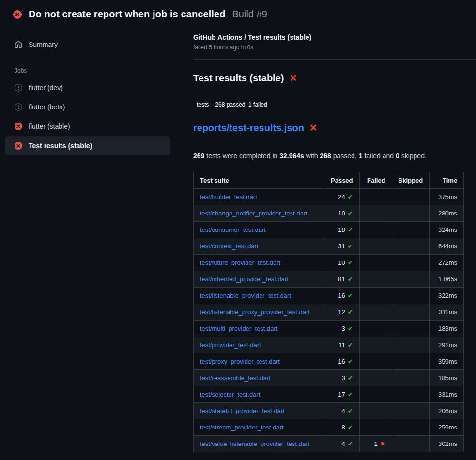  Describe the element at coordinates (345, 156) in the screenshot. I see `summary-part: passed,` at that location.